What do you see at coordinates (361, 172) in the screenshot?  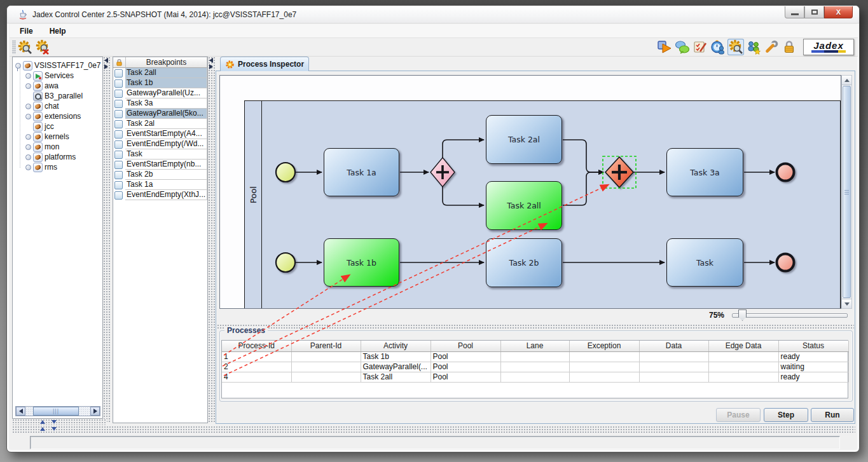 I see `bpmn-task-1a: Task 1a` at bounding box center [361, 172].